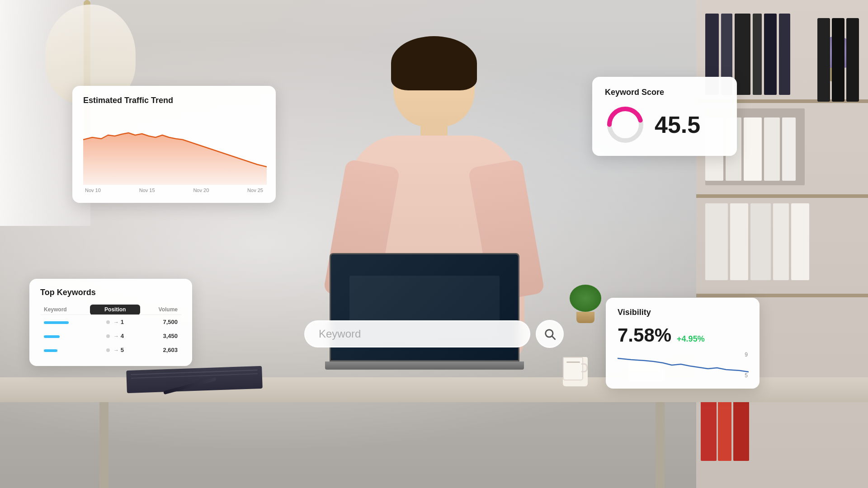  What do you see at coordinates (122, 336) in the screenshot?
I see `position-value-2: 4` at bounding box center [122, 336].